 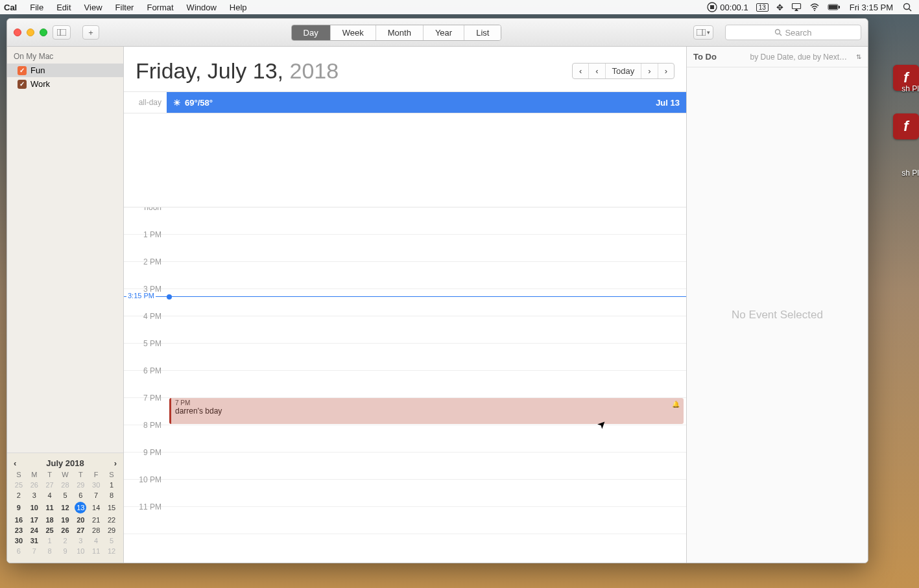 I want to click on event-darrens-bday: 7 PM darren's bday 🔔, so click(x=427, y=411).